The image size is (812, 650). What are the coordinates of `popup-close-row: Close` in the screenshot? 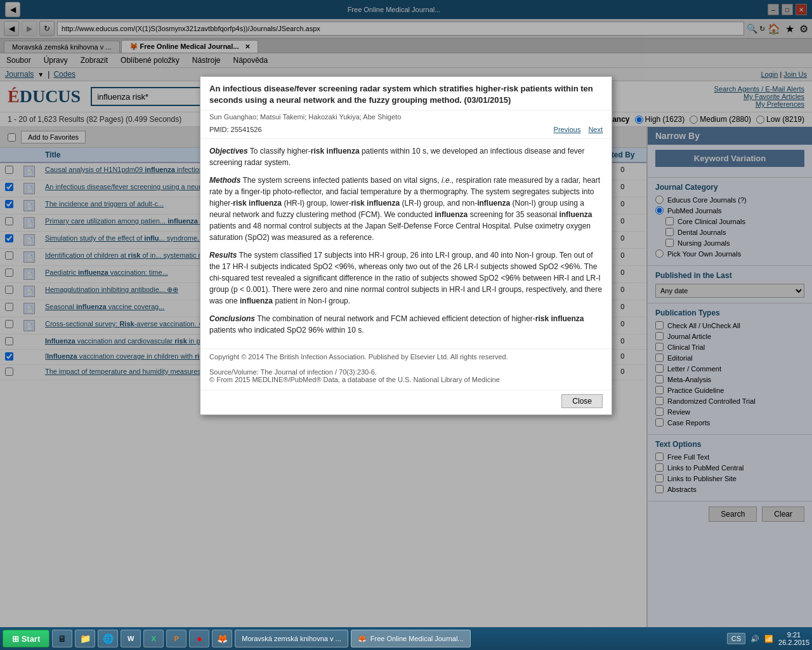 It's located at (406, 402).